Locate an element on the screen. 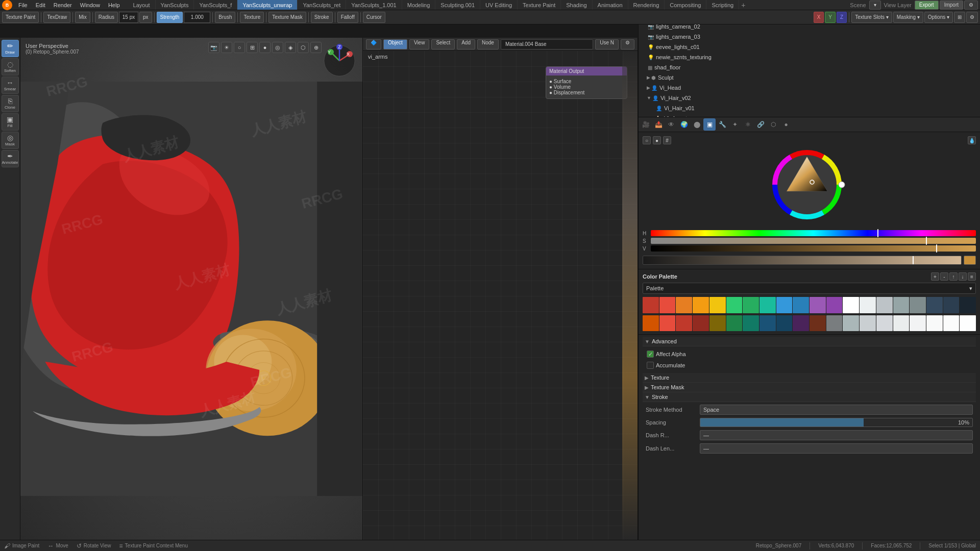  texture-section-header: ▶ Texture is located at coordinates (810, 378).